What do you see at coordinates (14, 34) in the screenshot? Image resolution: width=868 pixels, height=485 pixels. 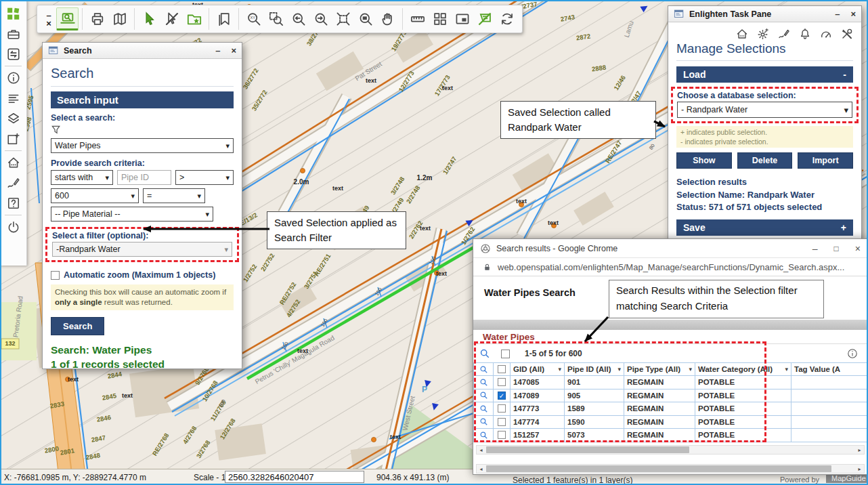 I see `sidebar-toolbox-button` at bounding box center [14, 34].